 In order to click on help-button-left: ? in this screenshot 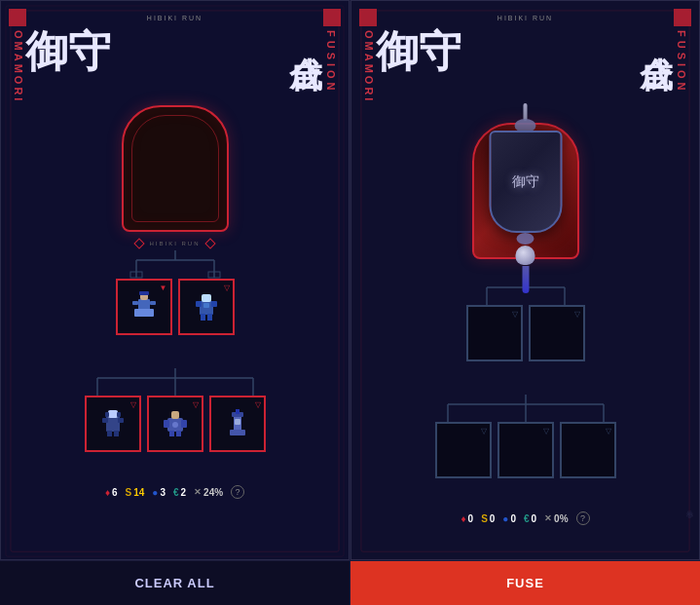, I will do `click(238, 492)`.